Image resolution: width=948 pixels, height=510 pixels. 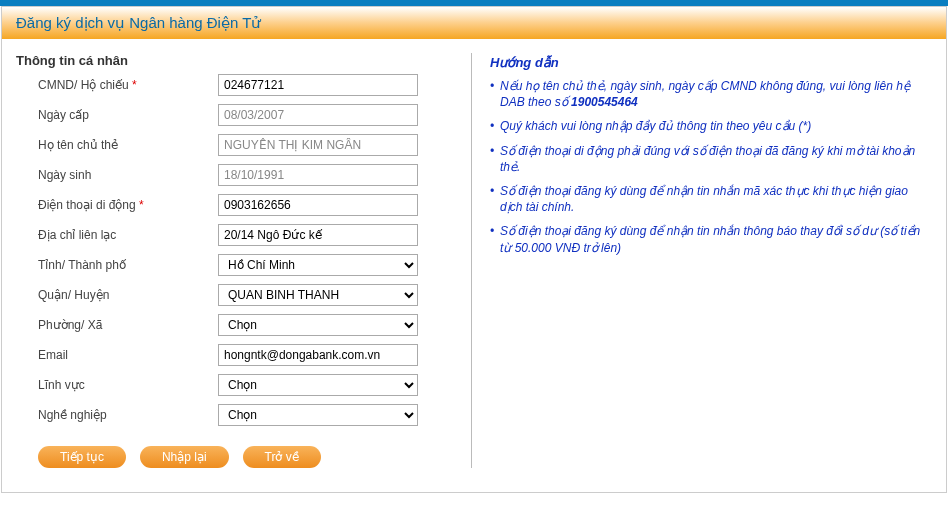 I want to click on input-email, so click(x=318, y=355).